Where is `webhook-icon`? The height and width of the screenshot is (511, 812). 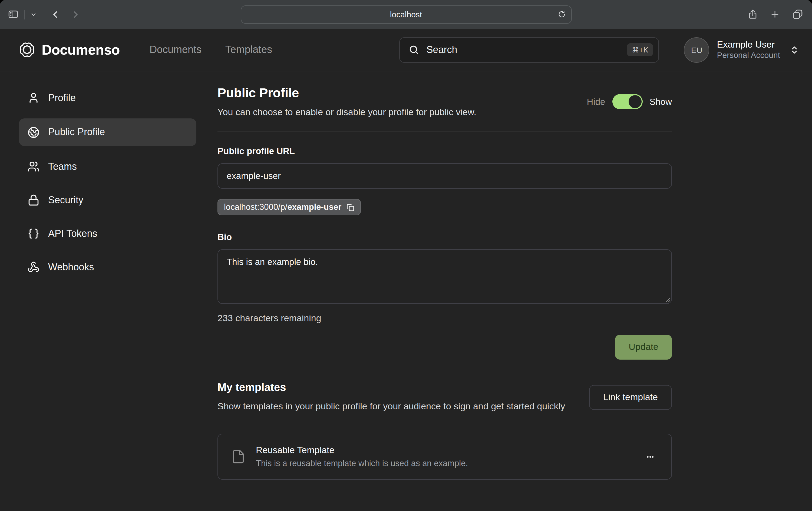
webhook-icon is located at coordinates (34, 267).